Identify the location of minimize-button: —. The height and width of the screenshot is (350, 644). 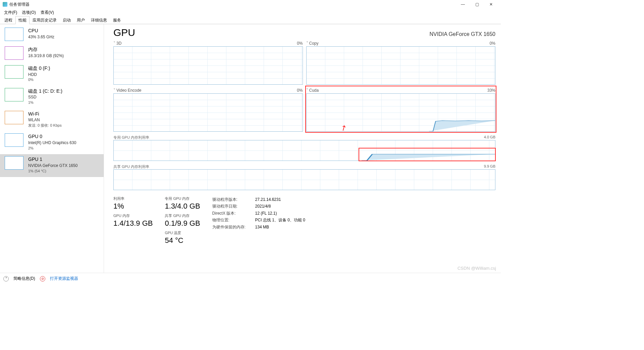
(463, 4).